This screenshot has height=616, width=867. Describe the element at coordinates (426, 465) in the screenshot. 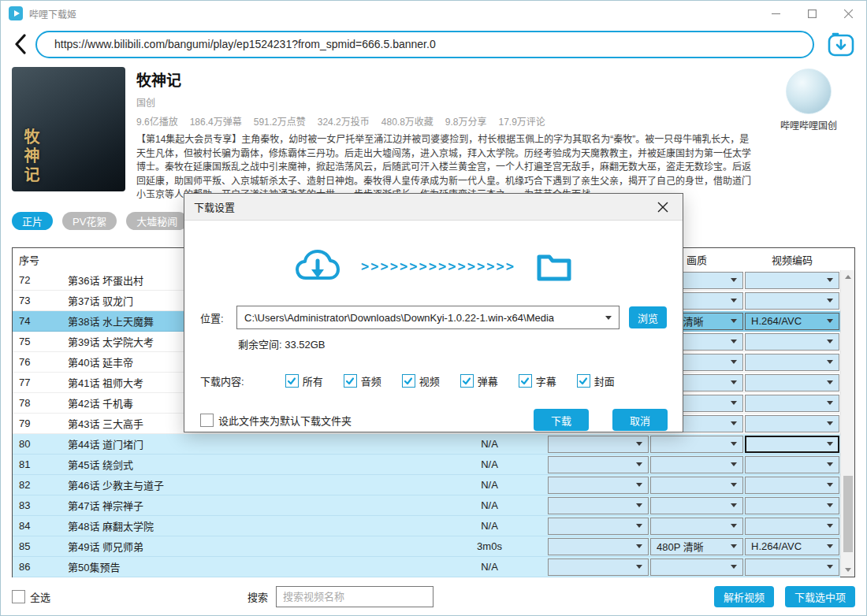

I see `table-row-selected: 81 第45话 绕剑式 N/A` at that location.